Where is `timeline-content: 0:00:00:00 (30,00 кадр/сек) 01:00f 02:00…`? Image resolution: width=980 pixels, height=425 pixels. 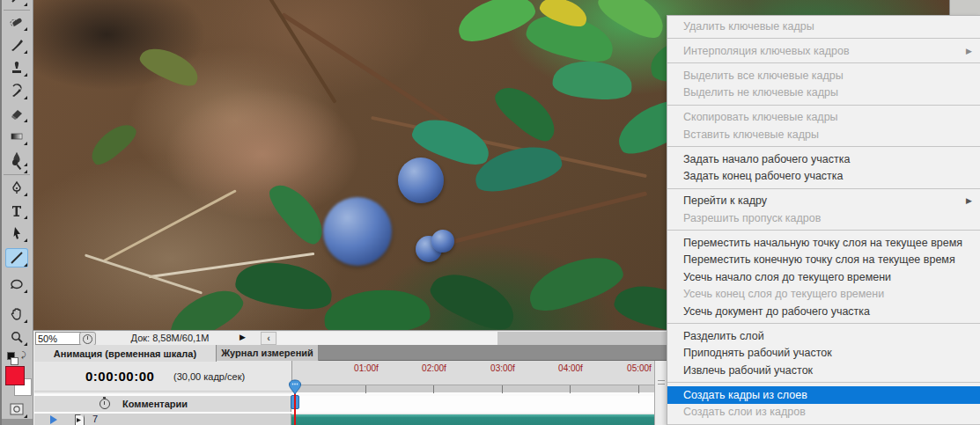 timeline-content: 0:00:00:00 (30,00 кадр/сек) 01:00f 02:00… is located at coordinates (350, 392).